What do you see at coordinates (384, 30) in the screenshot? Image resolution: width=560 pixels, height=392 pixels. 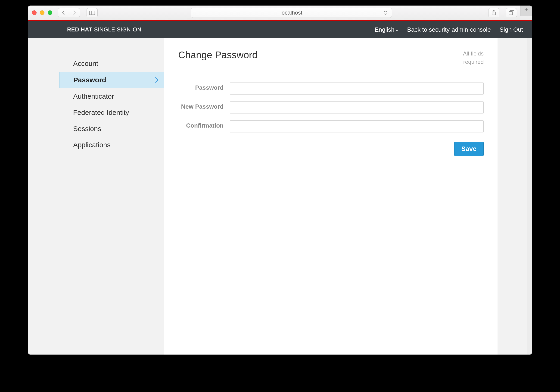 I see `language-label: English` at bounding box center [384, 30].